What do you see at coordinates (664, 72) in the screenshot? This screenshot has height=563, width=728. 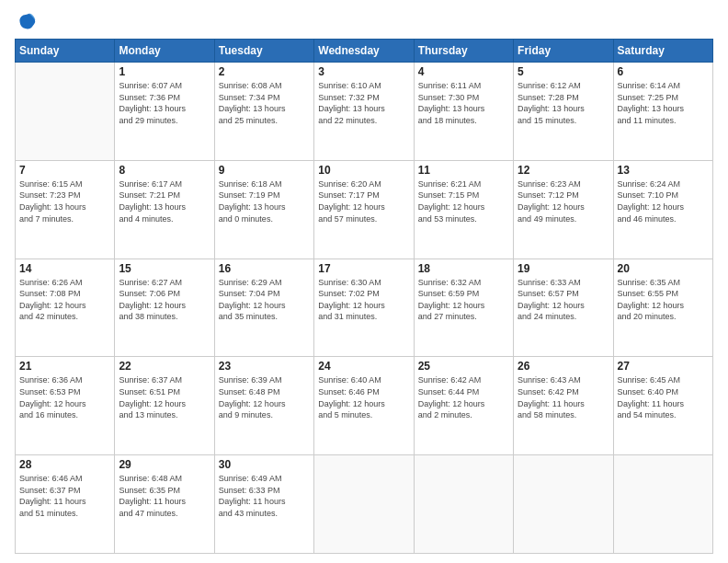 I see `day-number: 6` at bounding box center [664, 72].